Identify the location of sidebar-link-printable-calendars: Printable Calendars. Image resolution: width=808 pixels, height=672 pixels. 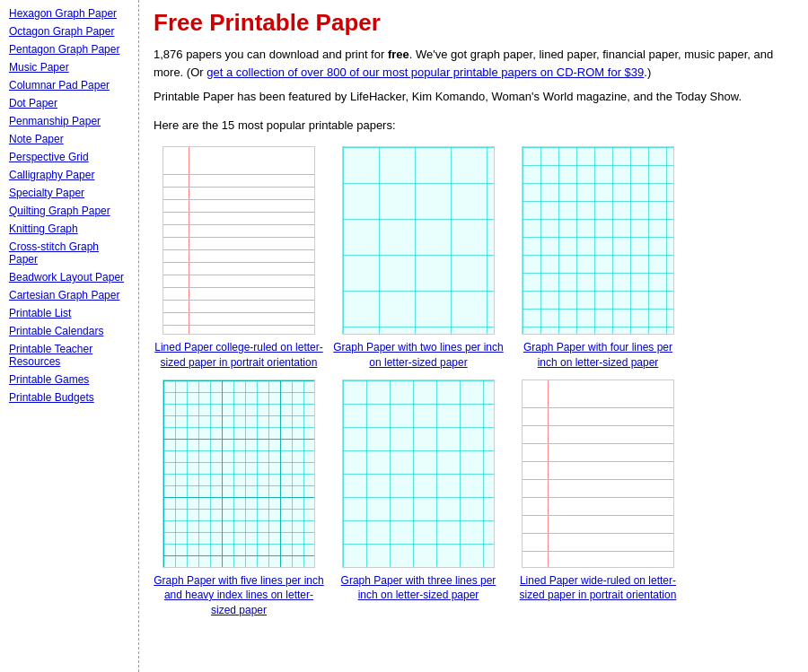
(69, 331).